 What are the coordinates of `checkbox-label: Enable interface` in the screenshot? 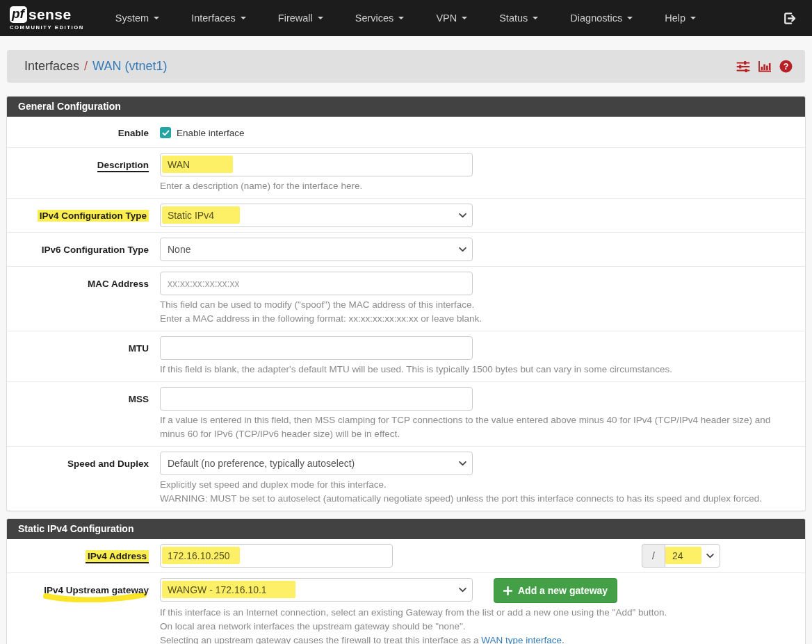 It's located at (211, 133).